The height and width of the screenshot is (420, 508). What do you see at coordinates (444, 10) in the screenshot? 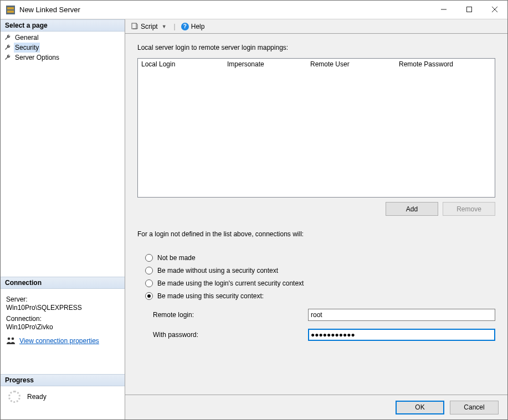
I see `minimize-button` at bounding box center [444, 10].